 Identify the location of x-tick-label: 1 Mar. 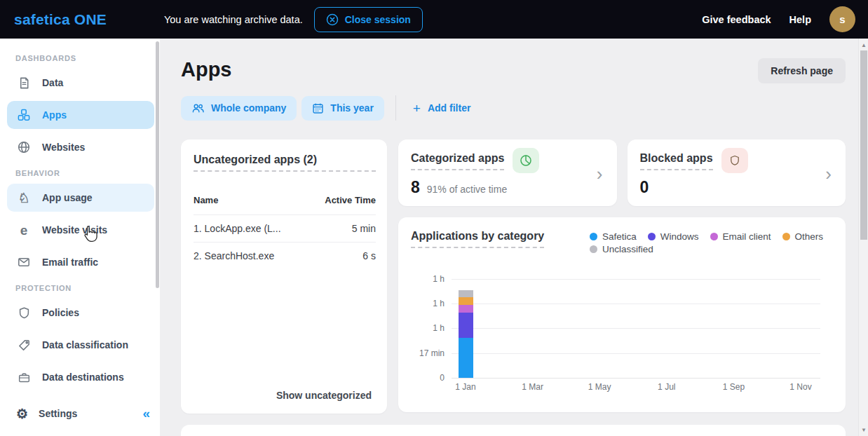
(533, 387).